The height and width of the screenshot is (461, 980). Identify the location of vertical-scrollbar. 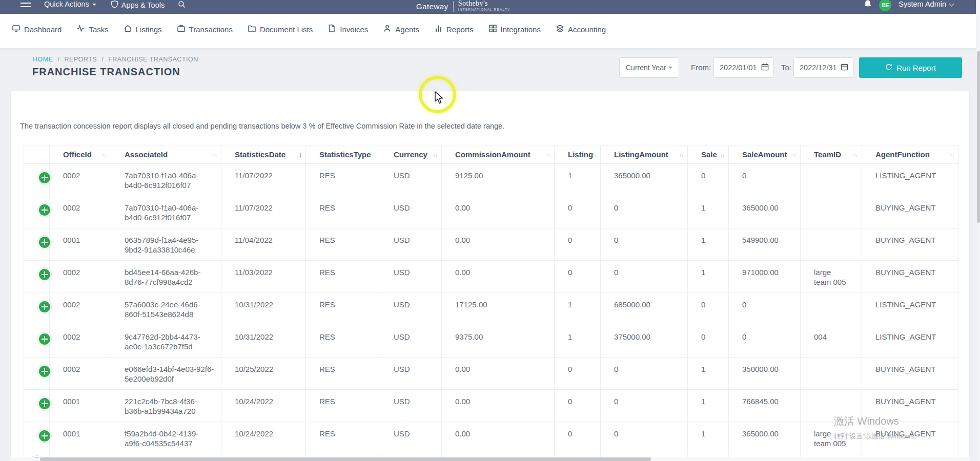
(978, 230).